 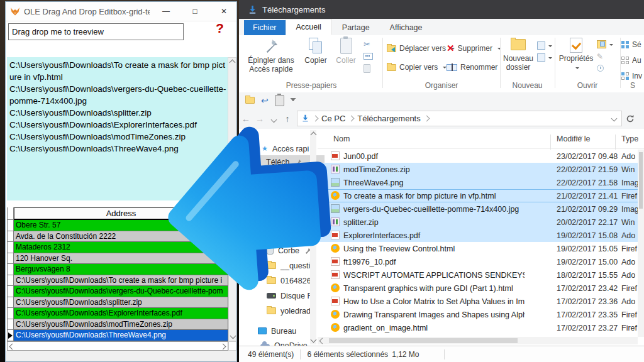 What do you see at coordinates (480, 182) in the screenshot?
I see `file-row: ThreeWave4.png22/02/2017 21.58Imag` at bounding box center [480, 182].